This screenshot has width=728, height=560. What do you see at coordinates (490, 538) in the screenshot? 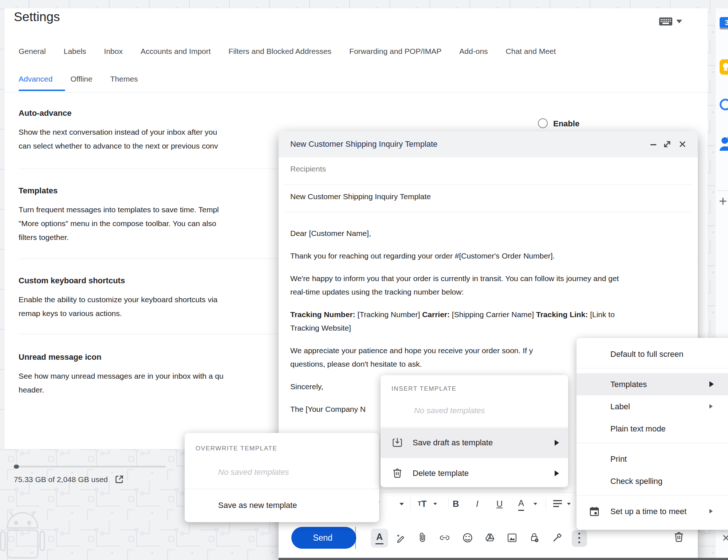
I see `insert-drive-icon` at bounding box center [490, 538].